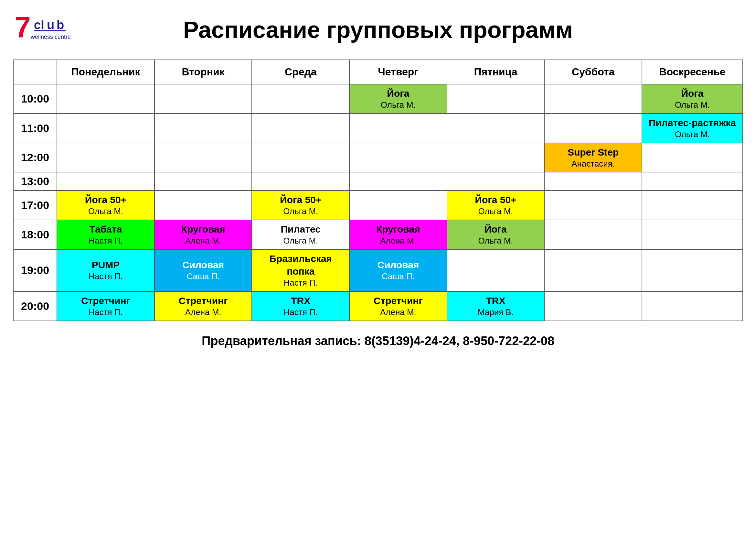  What do you see at coordinates (692, 128) in the screenshot?
I see `schedule-cell: Пилатес-растяжкаОльга М.` at bounding box center [692, 128].